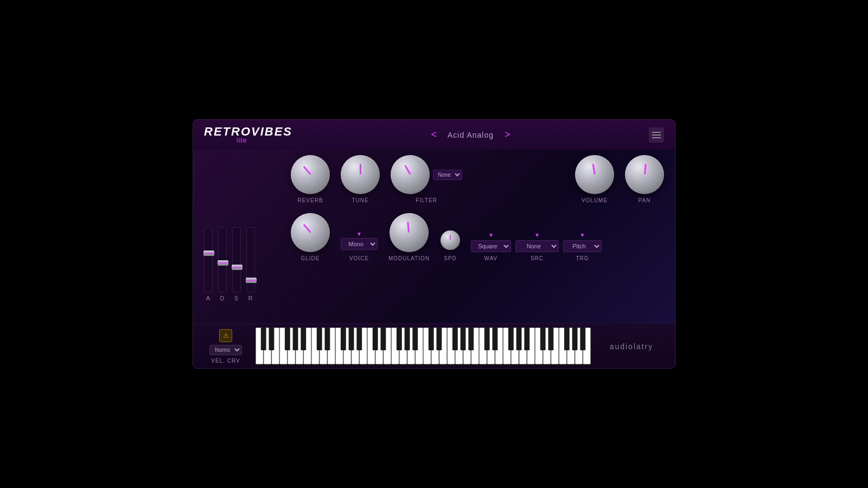  I want to click on volume-group: VOLUME, so click(595, 179).